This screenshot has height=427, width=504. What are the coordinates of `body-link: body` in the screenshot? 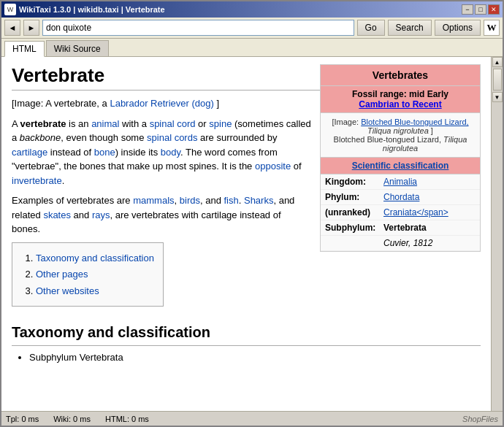 It's located at (171, 152).